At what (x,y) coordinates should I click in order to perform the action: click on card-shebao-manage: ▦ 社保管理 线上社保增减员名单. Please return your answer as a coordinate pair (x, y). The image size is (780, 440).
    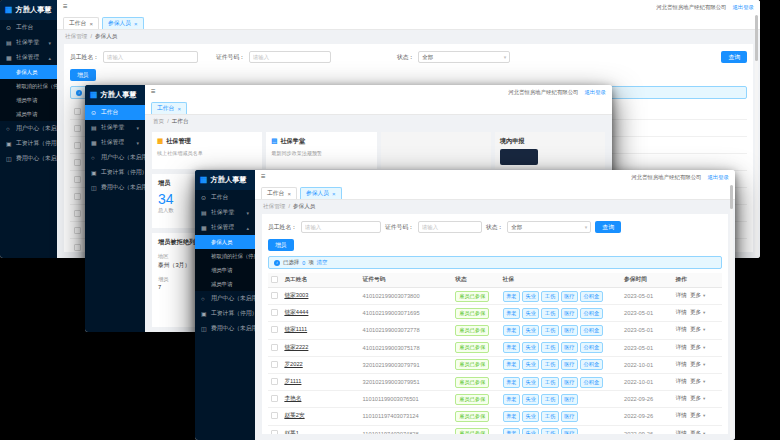
    Looking at the image, I should click on (207, 150).